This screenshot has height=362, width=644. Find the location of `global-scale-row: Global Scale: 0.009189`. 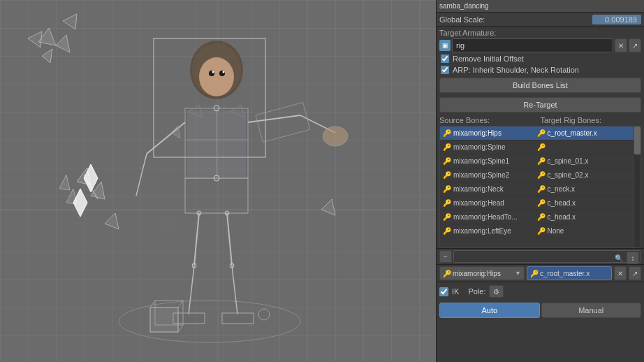

global-scale-row: Global Scale: 0.009189 is located at coordinates (541, 20).